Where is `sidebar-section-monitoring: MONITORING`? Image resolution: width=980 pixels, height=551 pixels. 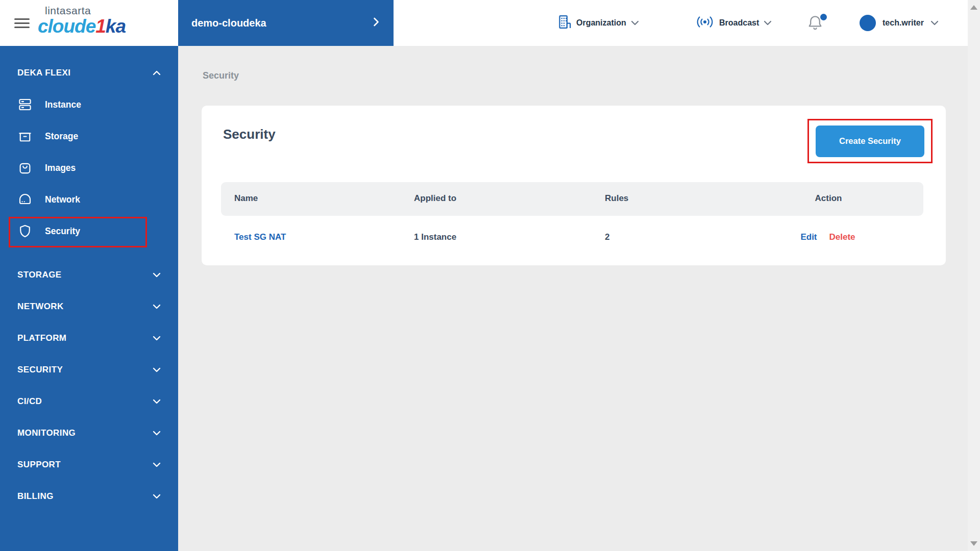 sidebar-section-monitoring: MONITORING is located at coordinates (89, 433).